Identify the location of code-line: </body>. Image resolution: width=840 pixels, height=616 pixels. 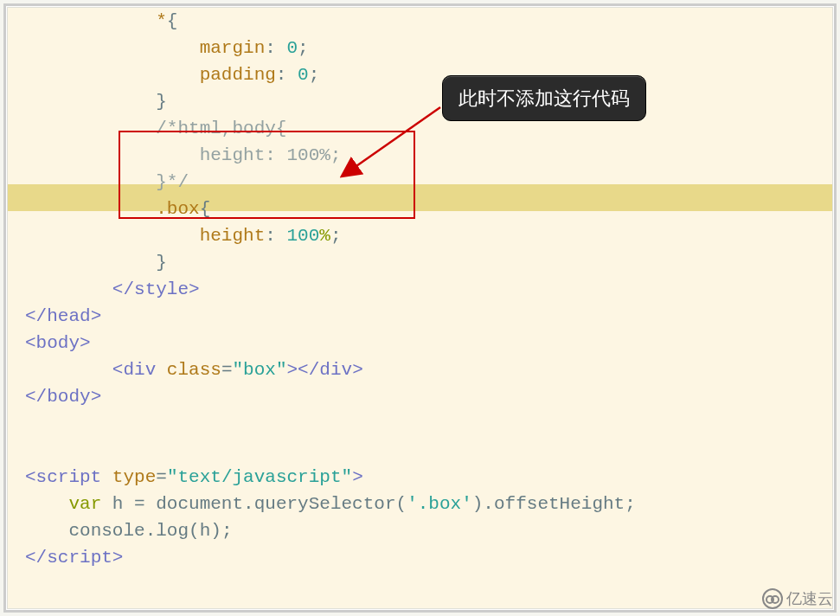
(420, 396).